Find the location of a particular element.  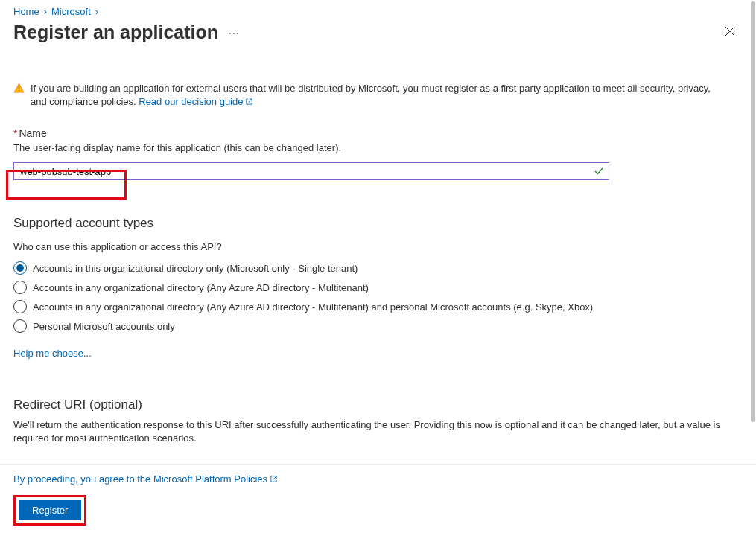

footer: By proceeding, you agree to the Microsof… is located at coordinates (378, 500).